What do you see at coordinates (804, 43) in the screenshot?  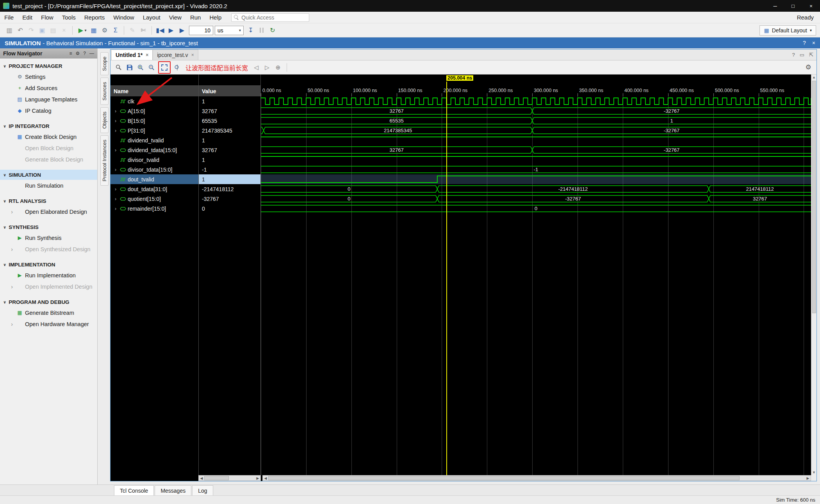 I see `banner-help-icon: ?` at bounding box center [804, 43].